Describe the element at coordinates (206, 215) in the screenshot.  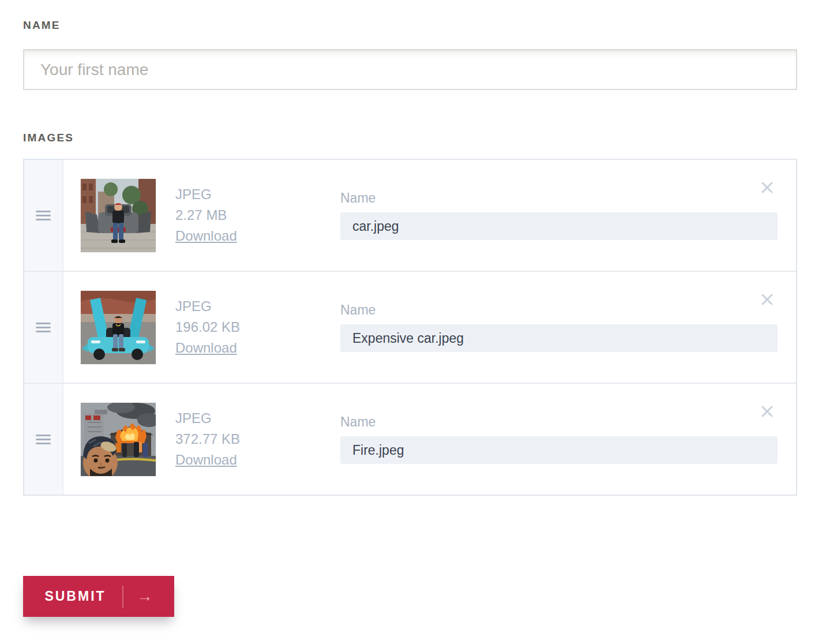
I see `file-size: 2.27 MB` at that location.